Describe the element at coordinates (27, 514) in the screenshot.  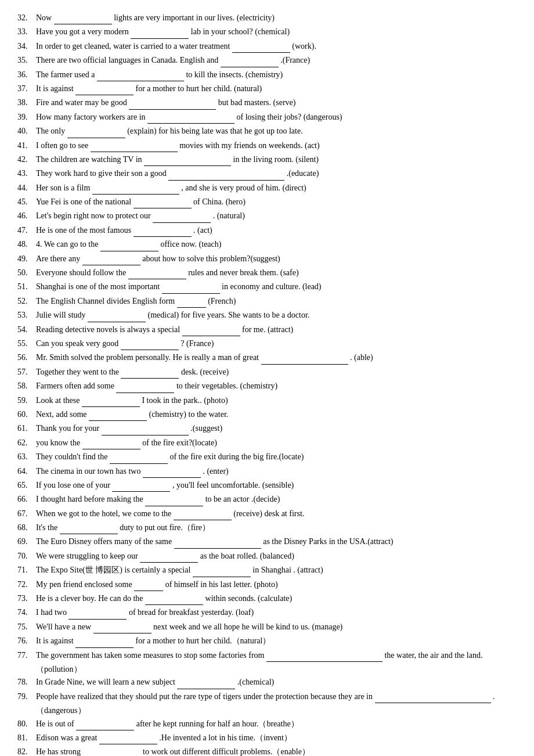
I see `item-number: 67.` at that location.